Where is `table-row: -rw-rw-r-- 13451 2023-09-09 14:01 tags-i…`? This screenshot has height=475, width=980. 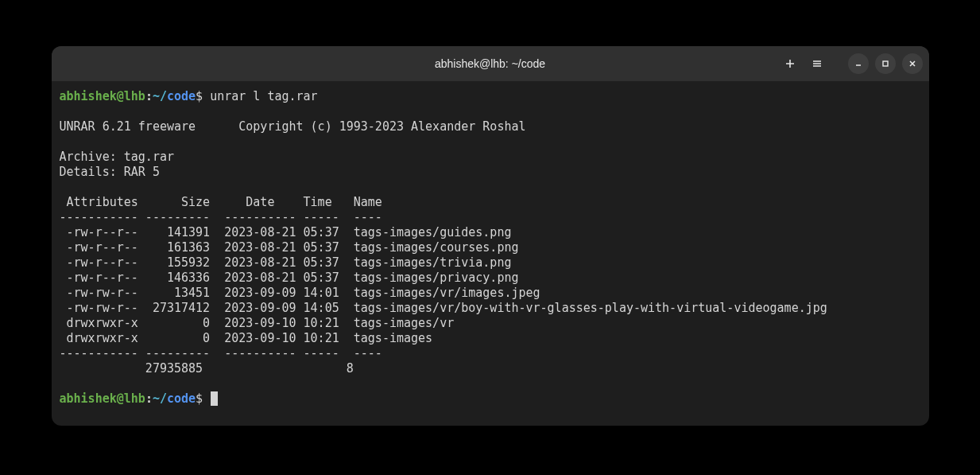
table-row: -rw-rw-r-- 13451 2023-09-09 14:01 tags-i… is located at coordinates (300, 293).